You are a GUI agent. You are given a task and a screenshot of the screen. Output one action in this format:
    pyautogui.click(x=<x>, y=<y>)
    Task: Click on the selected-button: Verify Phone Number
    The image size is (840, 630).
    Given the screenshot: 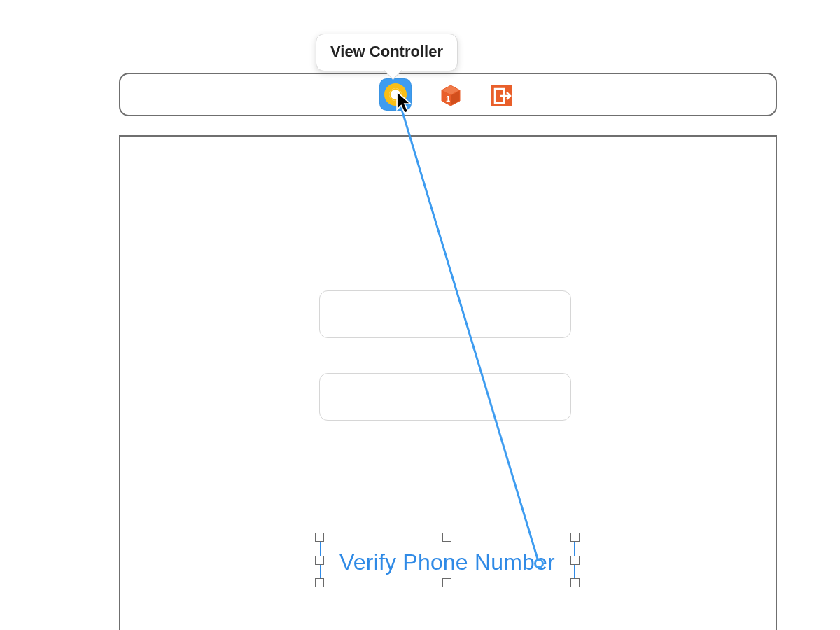 What is the action you would take?
    pyautogui.click(x=447, y=560)
    